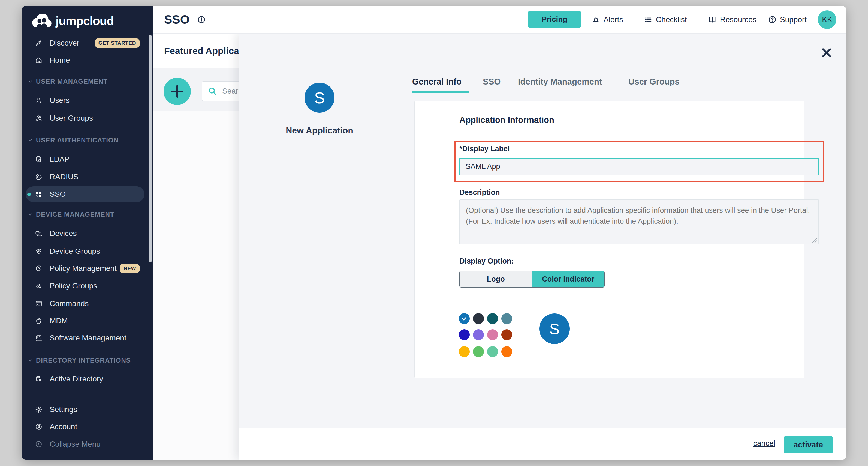 This screenshot has width=868, height=466. Describe the element at coordinates (732, 20) in the screenshot. I see `resources-button: Resources` at that location.